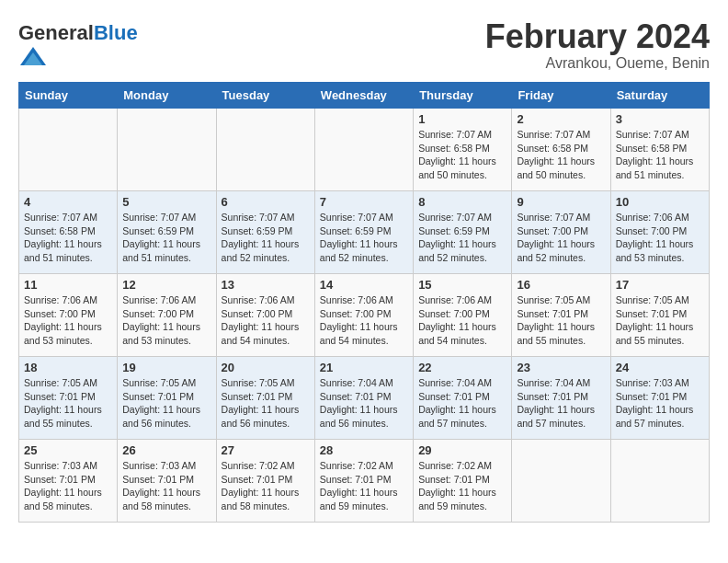 This screenshot has width=728, height=563. I want to click on day-number: 18, so click(68, 368).